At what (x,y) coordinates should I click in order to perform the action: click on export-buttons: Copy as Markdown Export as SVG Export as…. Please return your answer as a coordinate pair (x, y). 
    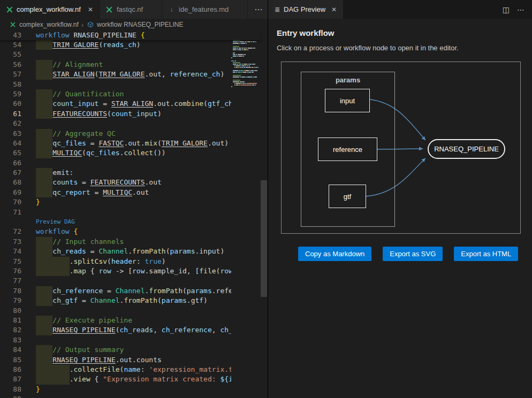
    Looking at the image, I should click on (411, 254).